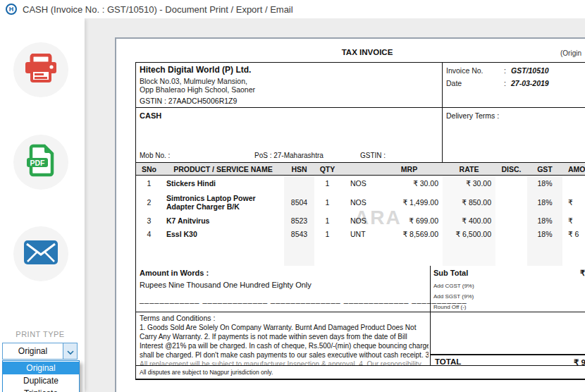  I want to click on cell-rate: ₹ 6,500.00, so click(469, 234).